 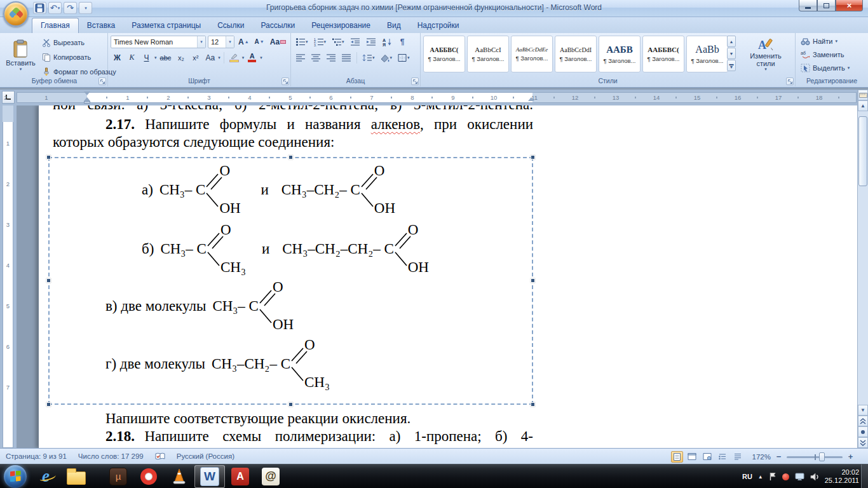 What do you see at coordinates (87, 93) in the screenshot?
I see `first-line-indent-marker` at bounding box center [87, 93].